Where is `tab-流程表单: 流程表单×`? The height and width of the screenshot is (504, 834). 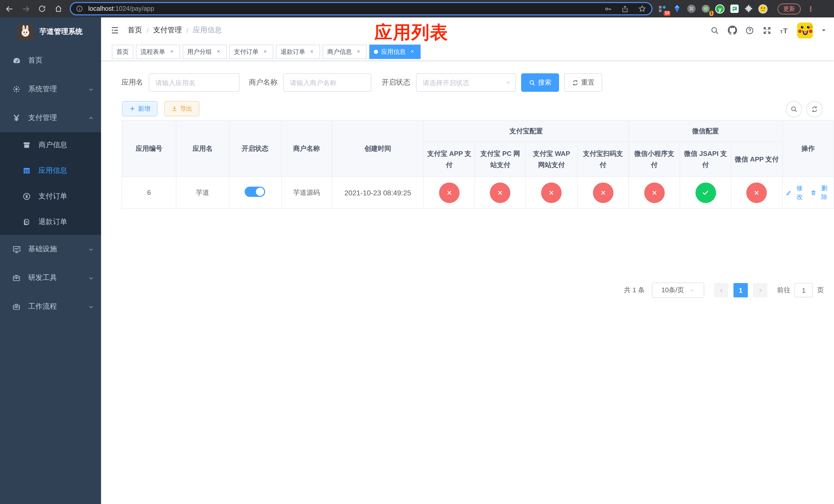
tab-流程表单: 流程表单× is located at coordinates (158, 52).